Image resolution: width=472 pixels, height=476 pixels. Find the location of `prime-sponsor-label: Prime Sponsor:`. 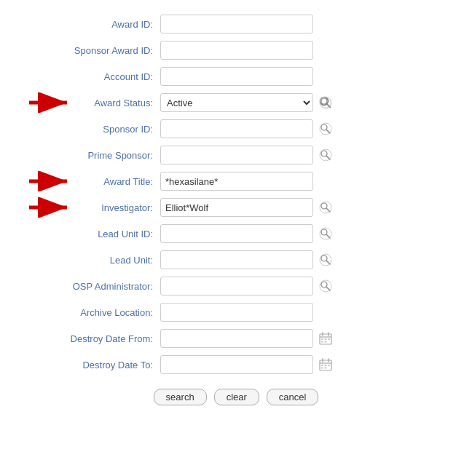

prime-sponsor-label: Prime Sponsor: is located at coordinates (95, 156).